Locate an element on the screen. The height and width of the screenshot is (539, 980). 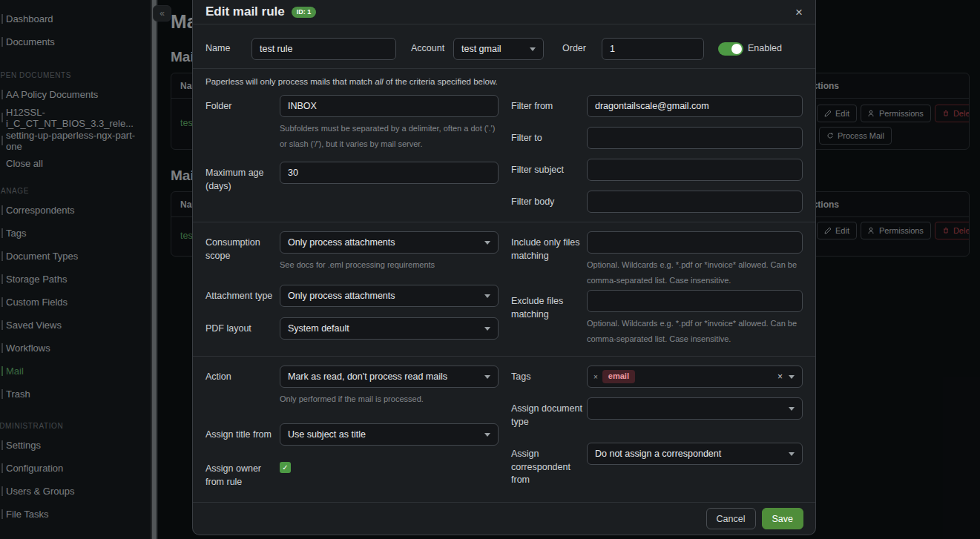
filter-from-label: Filter from is located at coordinates (549, 106).